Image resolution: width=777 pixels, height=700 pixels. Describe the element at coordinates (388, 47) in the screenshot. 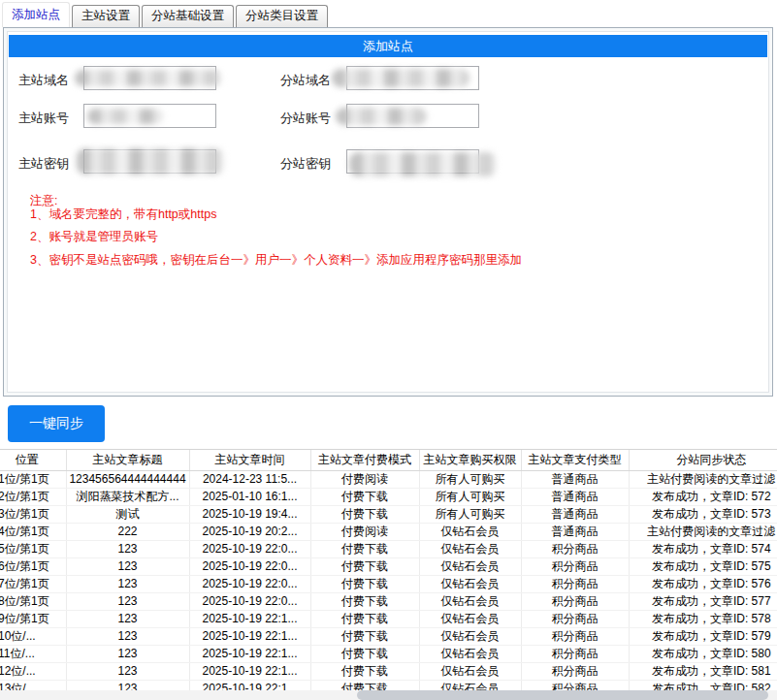

I see `panel-title-bar: 添加站点` at that location.